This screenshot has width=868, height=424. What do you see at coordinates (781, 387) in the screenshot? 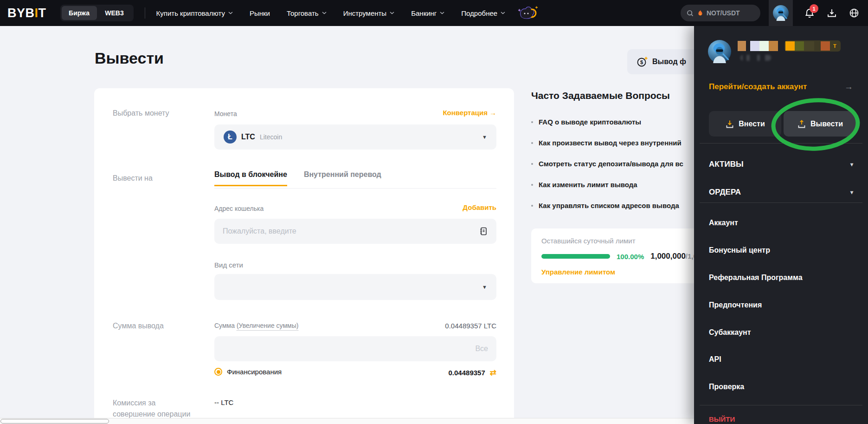
I see `menu-verification: Проверка` at bounding box center [781, 387].